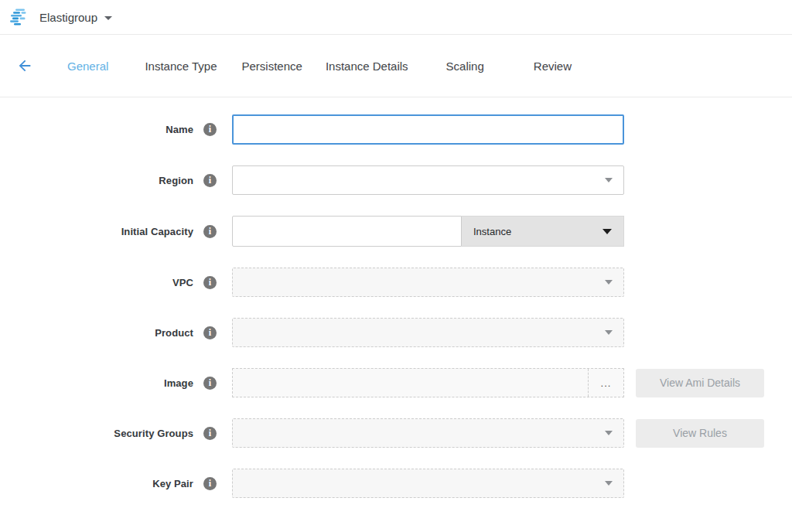 The width and height of the screenshot is (792, 532). Describe the element at coordinates (173, 484) in the screenshot. I see `key-pair-label: Key Pair` at that location.